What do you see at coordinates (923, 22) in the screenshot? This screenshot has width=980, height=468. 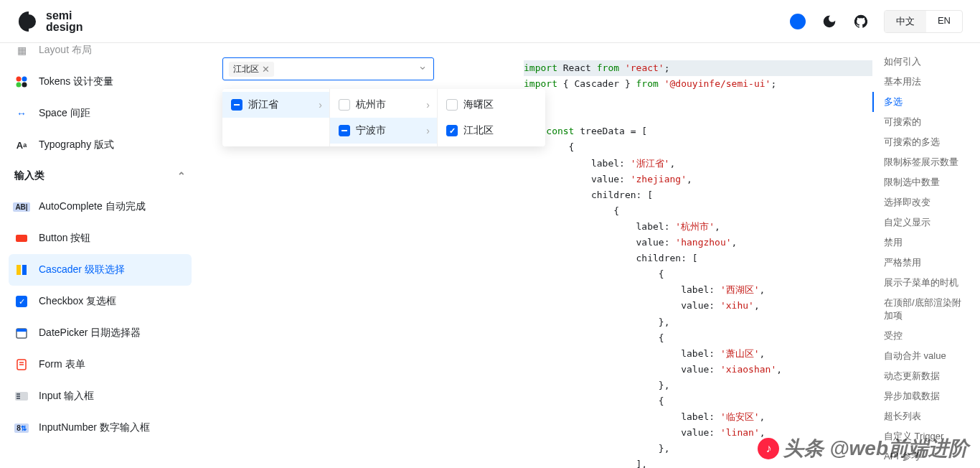 I see `language-switcher: 中文 EN` at bounding box center [923, 22].